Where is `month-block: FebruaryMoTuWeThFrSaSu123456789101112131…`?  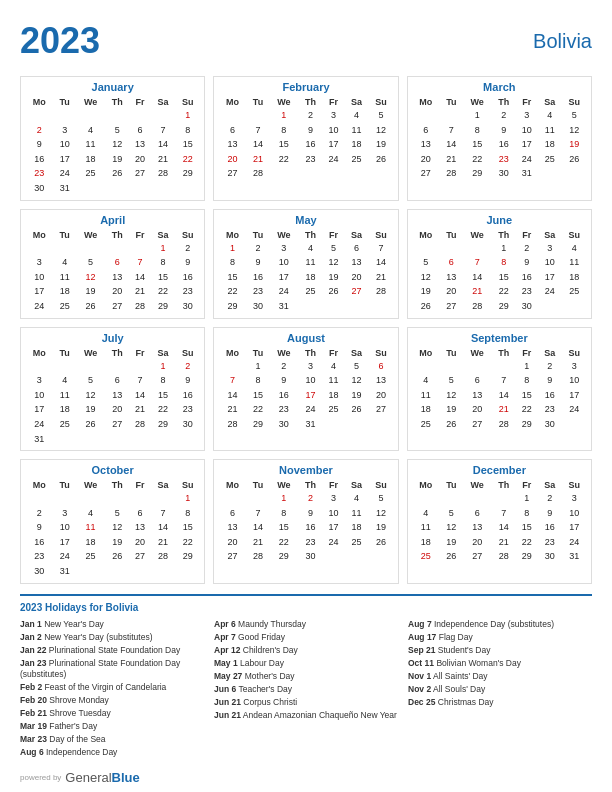 month-block: FebruaryMoTuWeThFrSaSu123456789101112131… is located at coordinates (306, 138).